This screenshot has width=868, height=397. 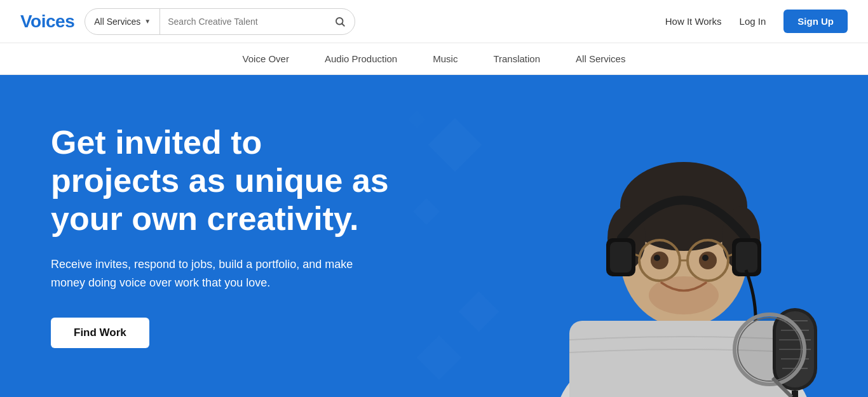 What do you see at coordinates (47, 22) in the screenshot?
I see `site-logo: Voices` at bounding box center [47, 22].